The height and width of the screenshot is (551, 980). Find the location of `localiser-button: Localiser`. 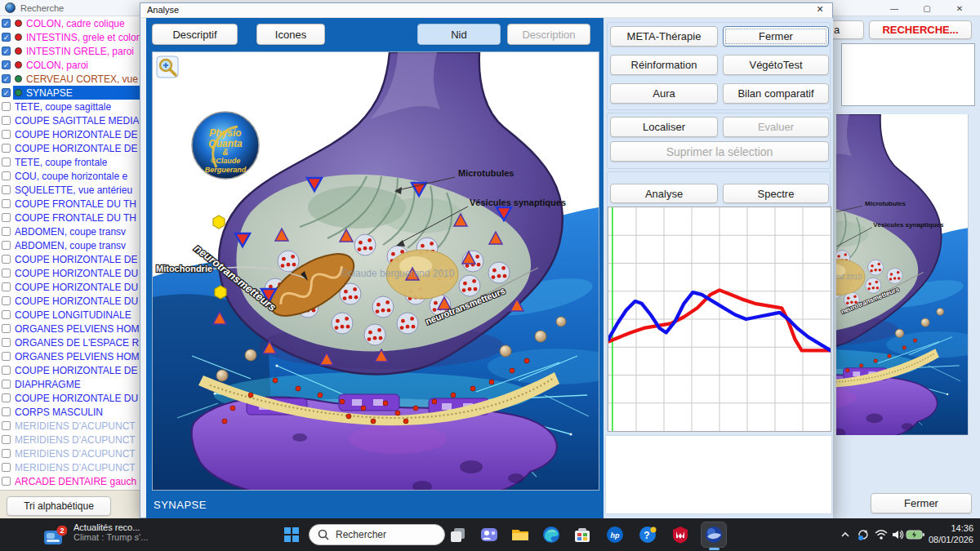

localiser-button: Localiser is located at coordinates (664, 127).